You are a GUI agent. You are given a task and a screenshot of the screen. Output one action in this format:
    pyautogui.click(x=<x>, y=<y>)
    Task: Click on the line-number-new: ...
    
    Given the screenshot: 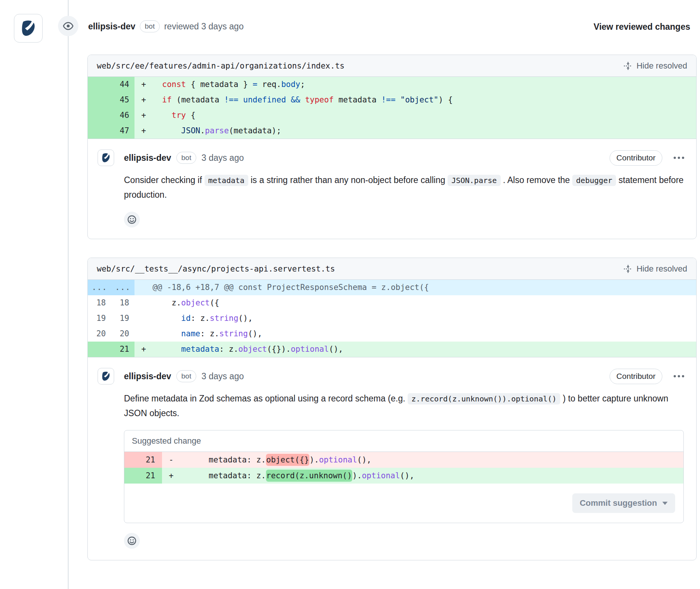 What is the action you would take?
    pyautogui.click(x=123, y=288)
    